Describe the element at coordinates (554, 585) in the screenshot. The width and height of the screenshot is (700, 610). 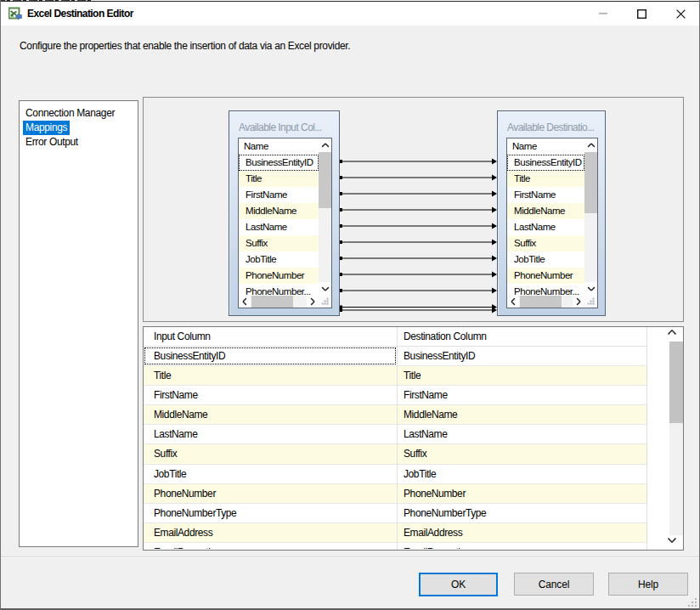
I see `cancel-button: Cancel` at that location.